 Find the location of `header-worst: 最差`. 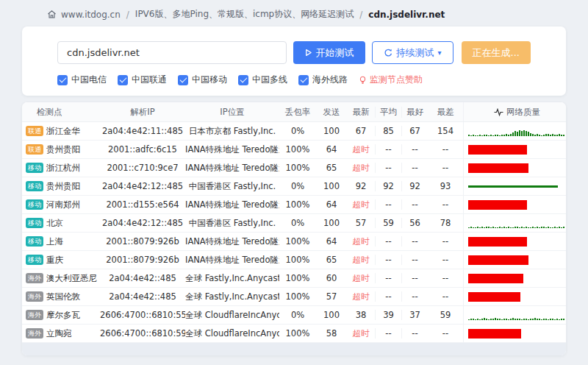

header-worst: 最差 is located at coordinates (445, 112).